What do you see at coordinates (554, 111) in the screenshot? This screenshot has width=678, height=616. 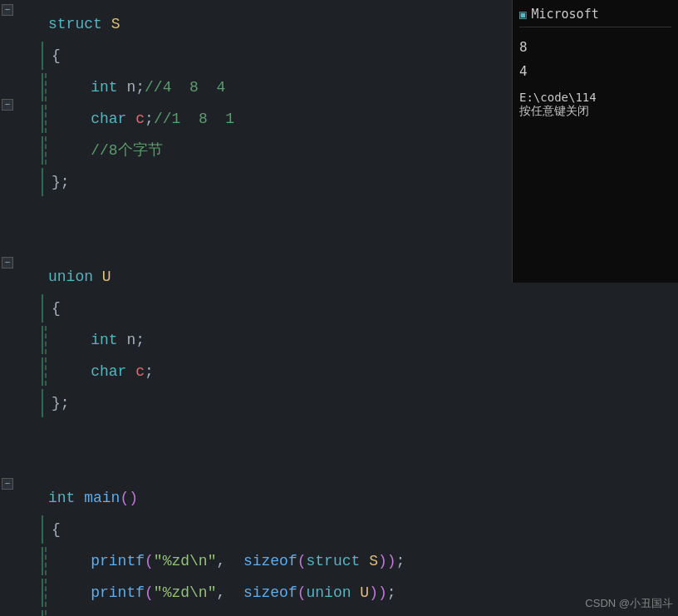 I see `terminal-press-key: 按任意键关闭` at bounding box center [554, 111].